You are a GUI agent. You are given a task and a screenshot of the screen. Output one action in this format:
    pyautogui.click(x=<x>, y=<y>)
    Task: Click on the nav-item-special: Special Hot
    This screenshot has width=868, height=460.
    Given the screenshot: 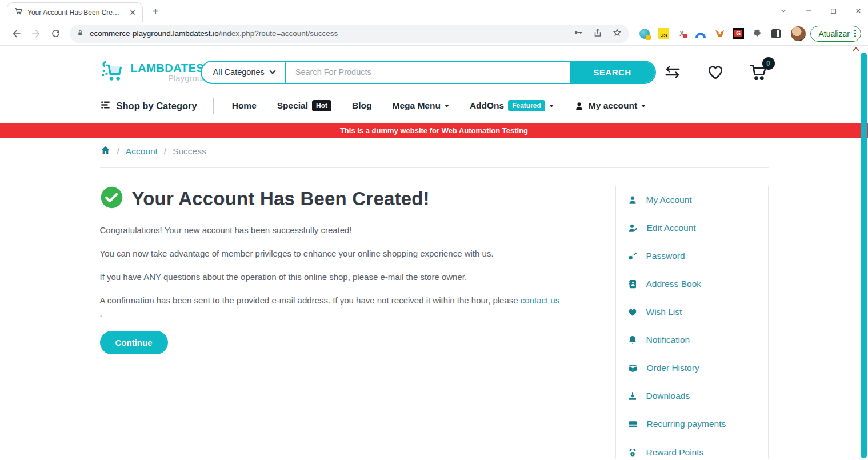 What is the action you would take?
    pyautogui.click(x=304, y=106)
    